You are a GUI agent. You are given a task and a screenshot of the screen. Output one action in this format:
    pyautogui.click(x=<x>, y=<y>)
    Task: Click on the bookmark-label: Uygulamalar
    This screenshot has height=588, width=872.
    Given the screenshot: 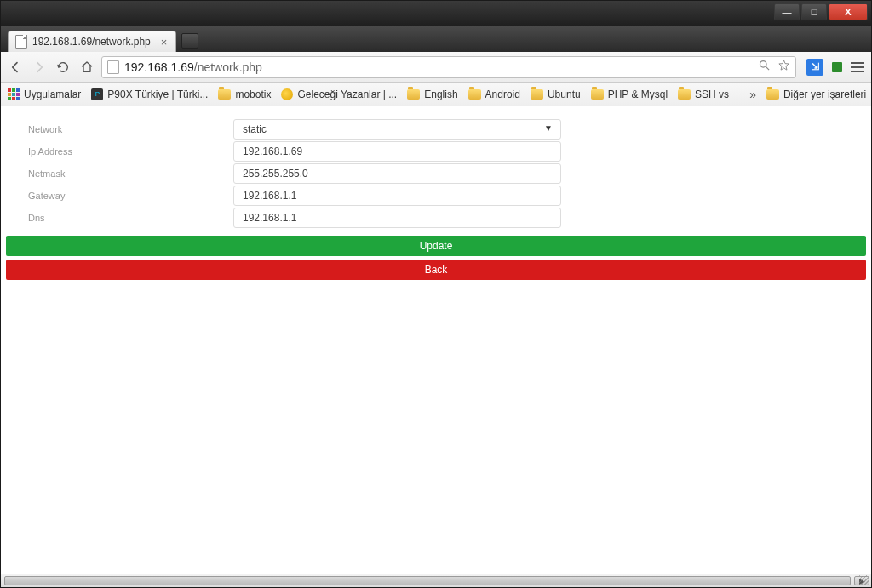 What is the action you would take?
    pyautogui.click(x=53, y=94)
    